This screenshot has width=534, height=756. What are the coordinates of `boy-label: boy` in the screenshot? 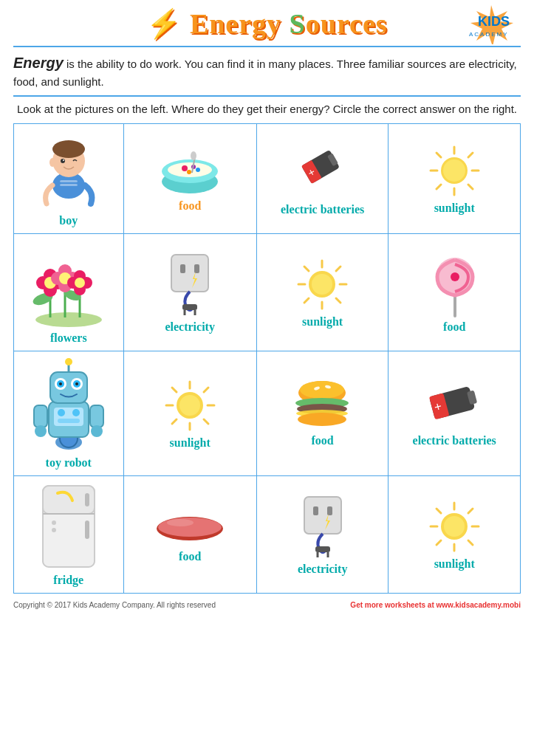 It's located at (69, 221).